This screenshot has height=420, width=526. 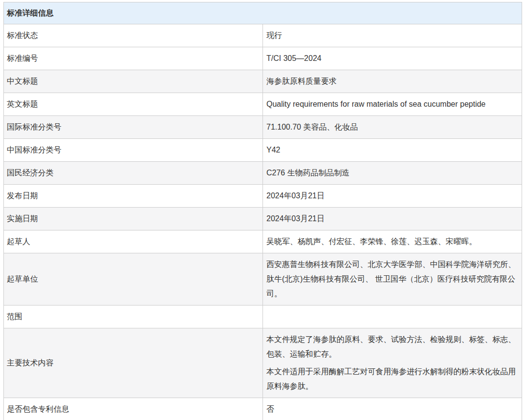 What do you see at coordinates (133, 242) in the screenshot?
I see `row-label: 起草人` at bounding box center [133, 242].